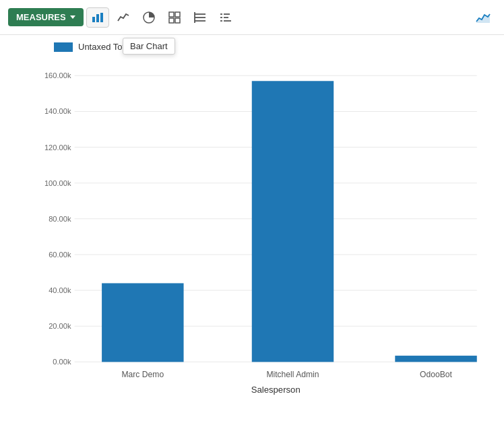  I want to click on measures-button: MEASURES, so click(46, 18).